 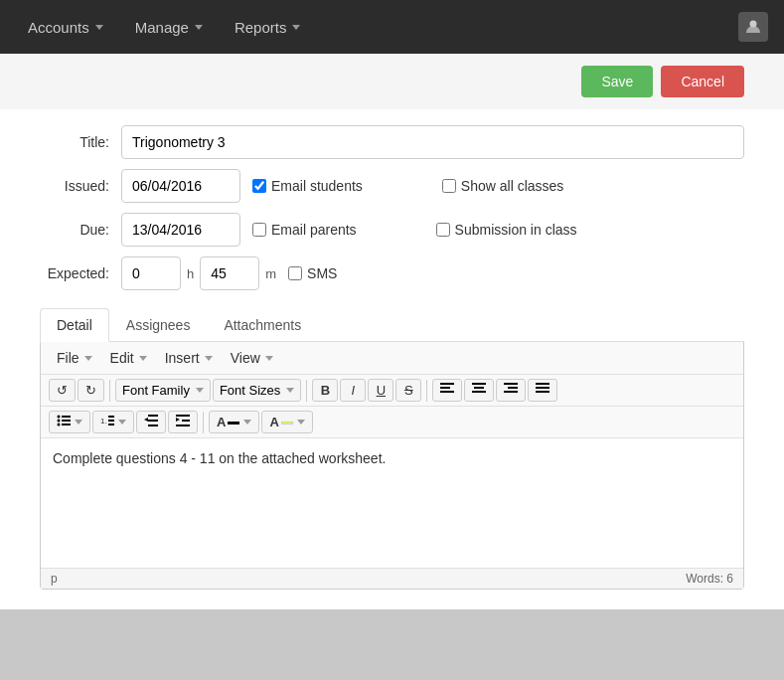 What do you see at coordinates (392, 27) in the screenshot?
I see `navbar: Accounts Manage Reports` at bounding box center [392, 27].